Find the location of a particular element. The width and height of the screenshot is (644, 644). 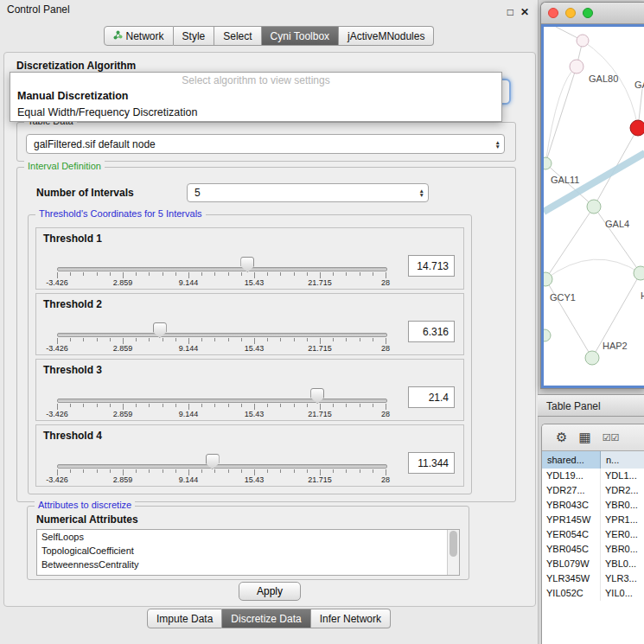

list-scrollbar is located at coordinates (453, 552).